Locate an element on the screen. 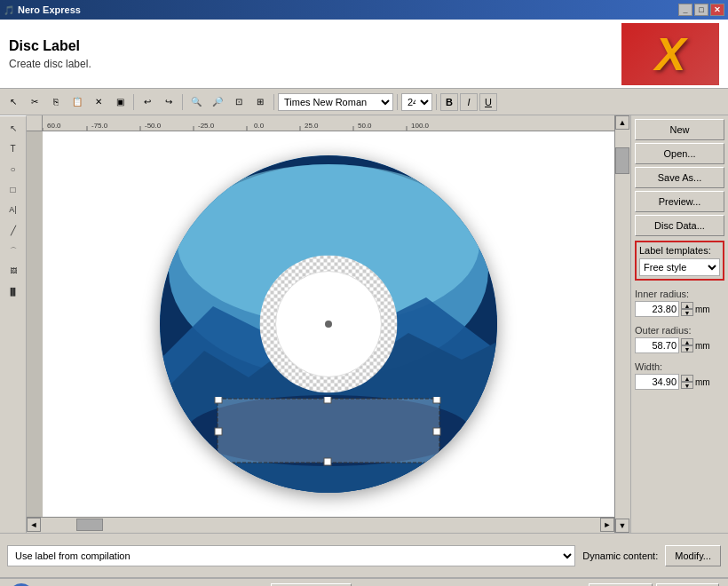  rectangle-tool-button: □ is located at coordinates (13, 189).